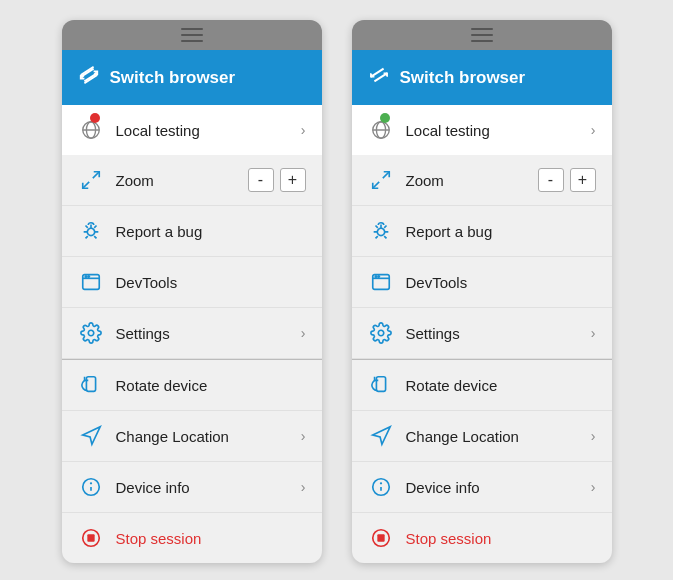 The image size is (673, 580). I want to click on settings-icon-right, so click(381, 333).